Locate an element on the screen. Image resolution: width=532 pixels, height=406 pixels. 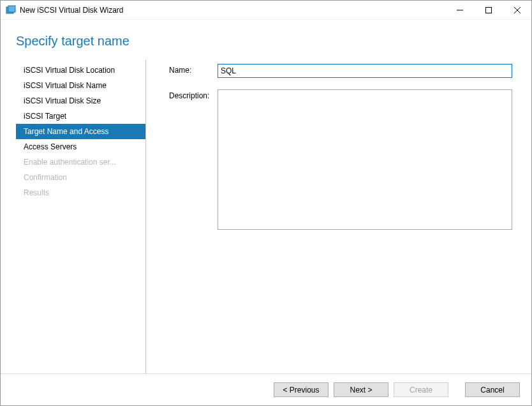
step-target-name-access: Target Name and Access is located at coordinates (80, 132).